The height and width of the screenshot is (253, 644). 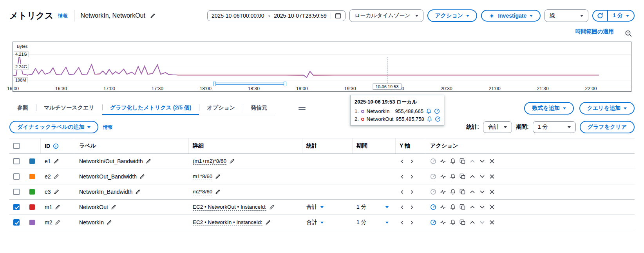 What do you see at coordinates (607, 127) in the screenshot?
I see `clear-graph-button: グラフをクリア` at bounding box center [607, 127].